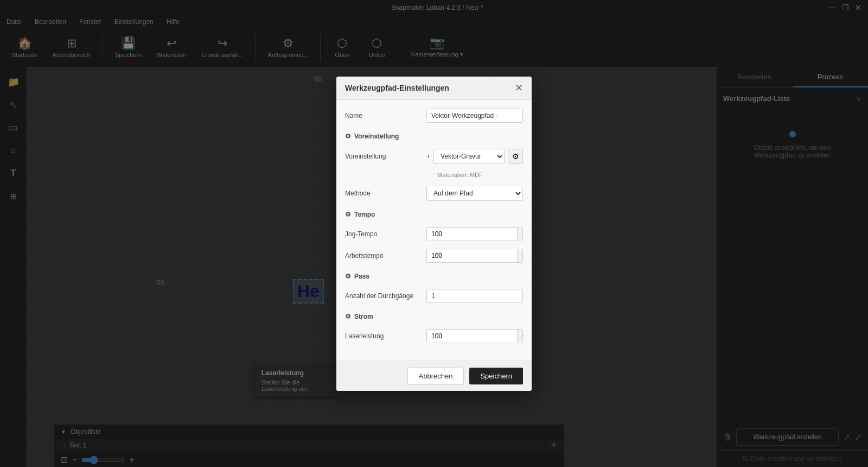 Image resolution: width=868 pixels, height=467 pixels. What do you see at coordinates (434, 256) in the screenshot?
I see `arbeitstempo-row: Arbeitstempo mm/min` at bounding box center [434, 256].